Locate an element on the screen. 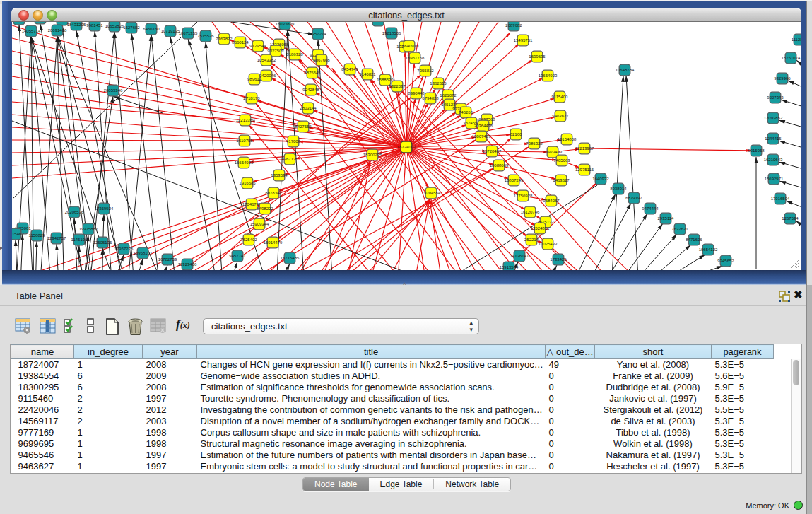 Image resolution: width=812 pixels, height=514 pixels. svg-text: 3915462 is located at coordinates (18, 234).